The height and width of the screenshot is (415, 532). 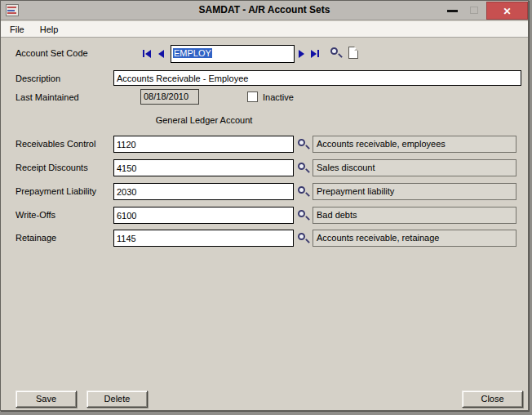 I want to click on gl-account-description: Accounts receivable, employees, so click(x=415, y=144).